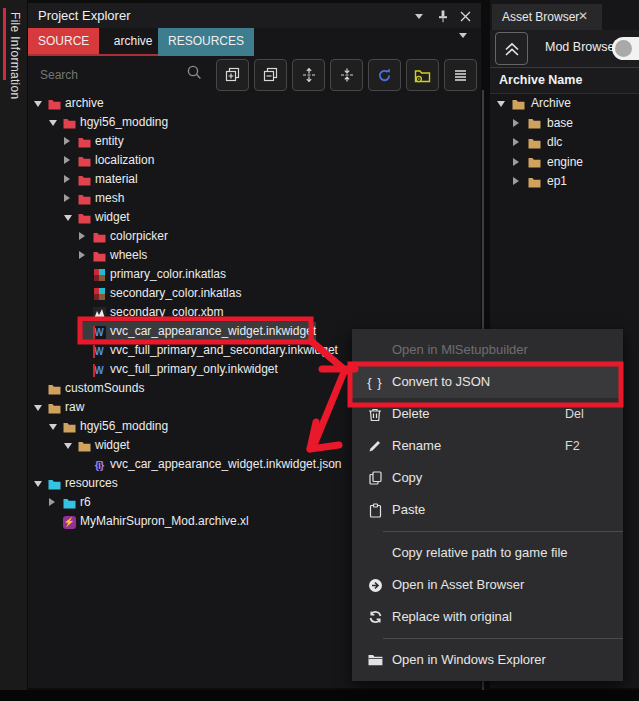 This screenshot has width=639, height=701. What do you see at coordinates (64, 41) in the screenshot?
I see `tab-source: SOURCE` at bounding box center [64, 41].